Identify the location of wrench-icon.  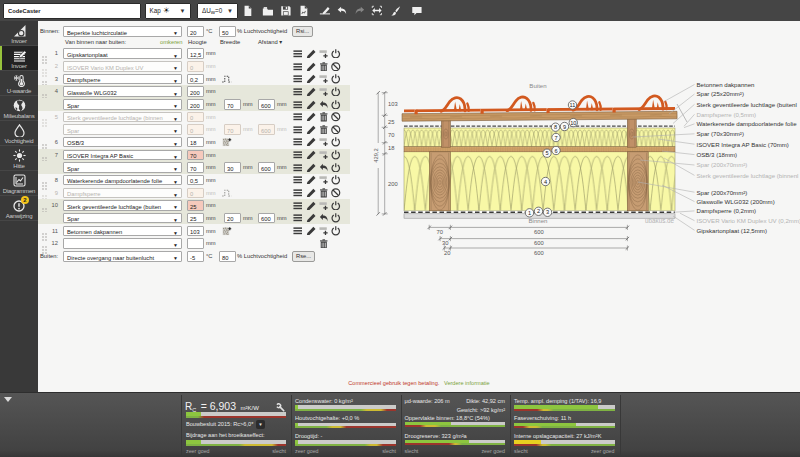
(281, 403).